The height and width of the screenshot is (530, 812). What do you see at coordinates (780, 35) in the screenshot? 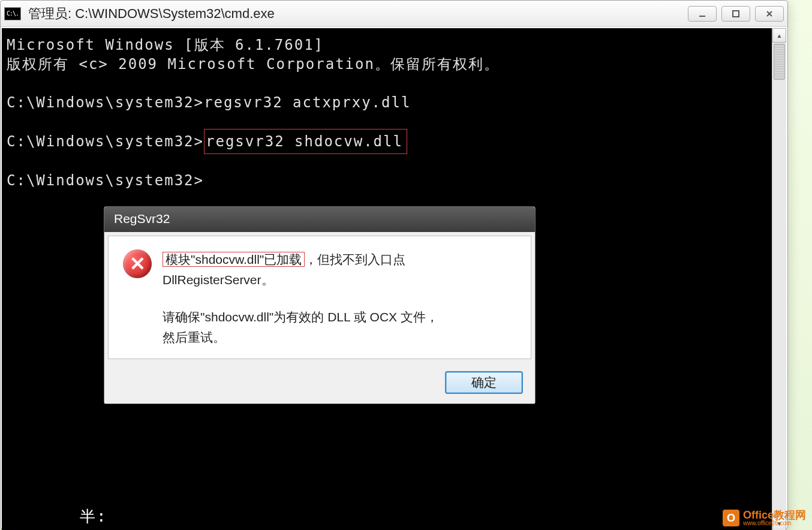
I see `scroll-up-button: ▲` at bounding box center [780, 35].